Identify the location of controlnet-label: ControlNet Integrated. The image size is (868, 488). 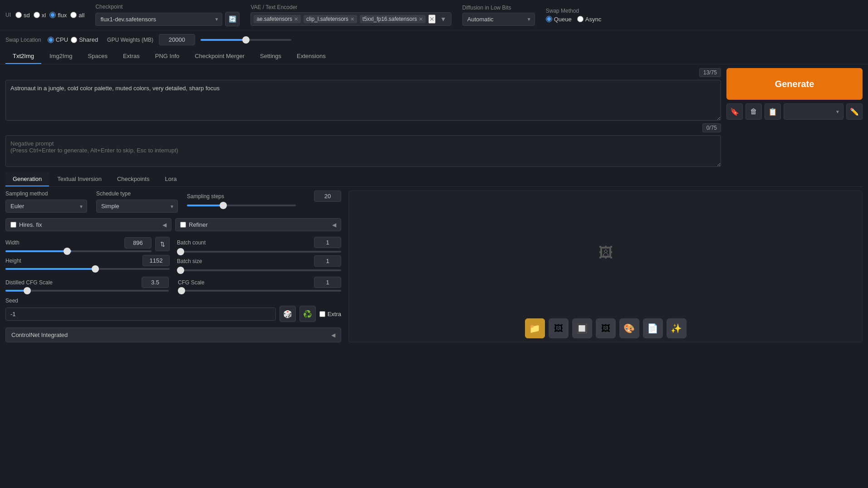
(172, 335).